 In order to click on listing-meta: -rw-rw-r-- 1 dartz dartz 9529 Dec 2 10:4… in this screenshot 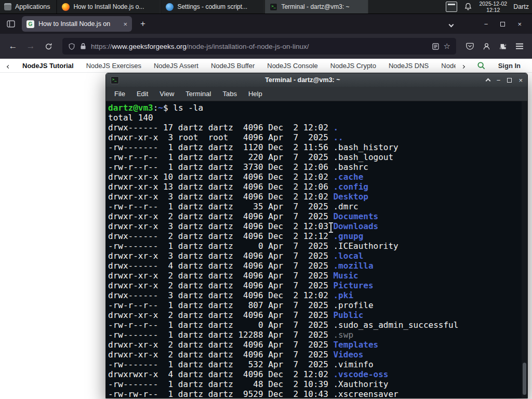, I will do `click(220, 394)`.